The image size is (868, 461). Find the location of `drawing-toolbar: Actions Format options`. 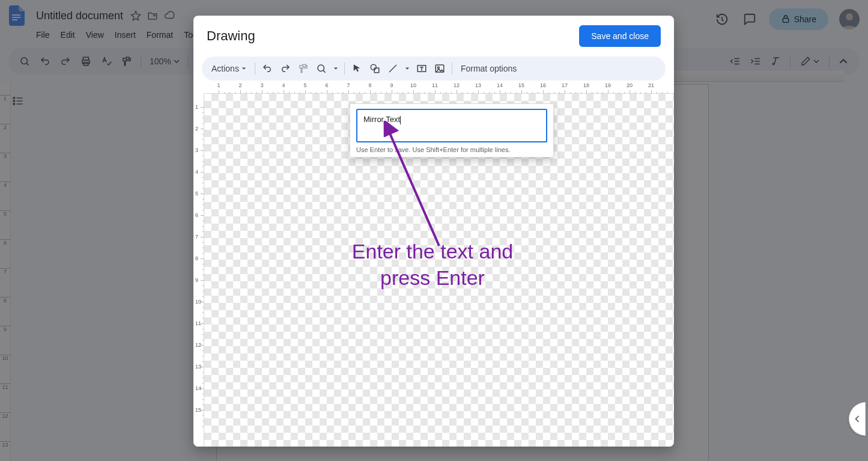

drawing-toolbar: Actions Format options is located at coordinates (434, 69).